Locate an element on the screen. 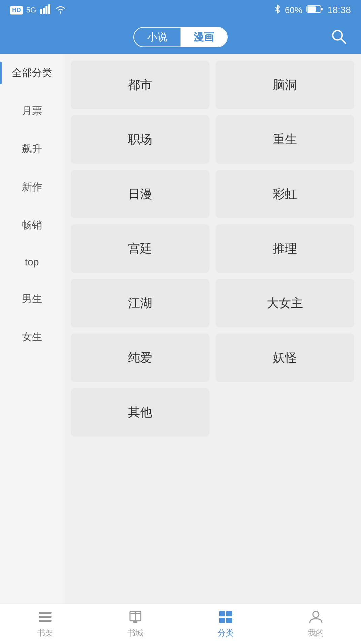 This screenshot has width=361, height=644. sidebar-item-bestseller: 畅销 is located at coordinates (32, 225).